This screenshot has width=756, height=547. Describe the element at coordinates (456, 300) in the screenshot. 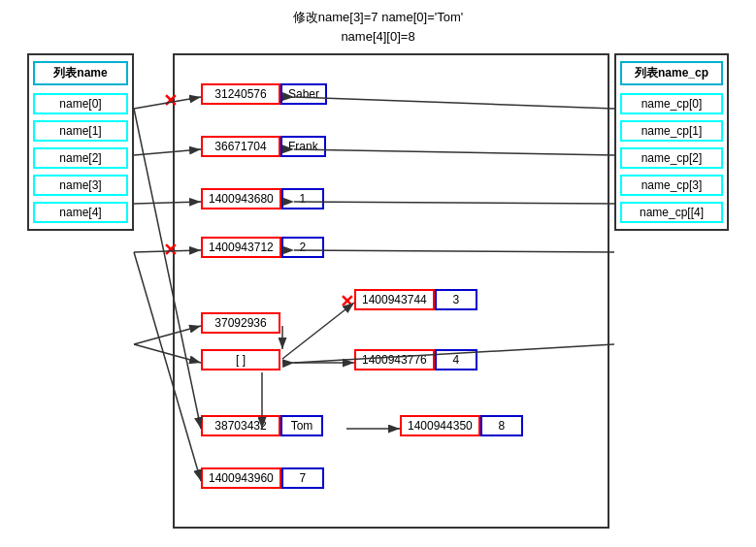

I see `node-1400943744-val: 3` at that location.